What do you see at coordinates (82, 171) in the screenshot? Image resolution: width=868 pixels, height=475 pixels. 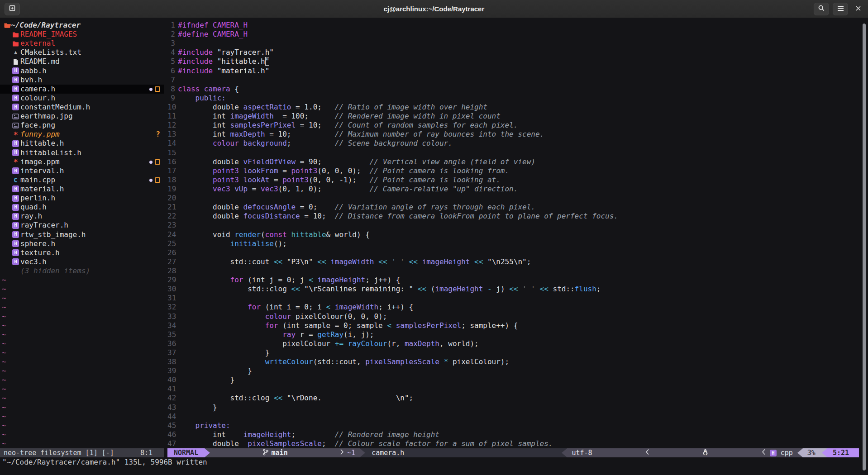 I see `file-row: Hinterval.h` at bounding box center [82, 171].